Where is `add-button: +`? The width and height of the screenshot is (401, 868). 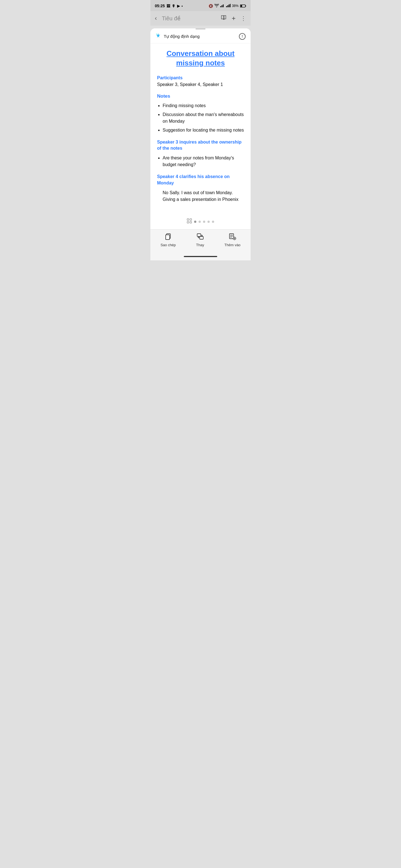
add-button: + is located at coordinates (234, 18).